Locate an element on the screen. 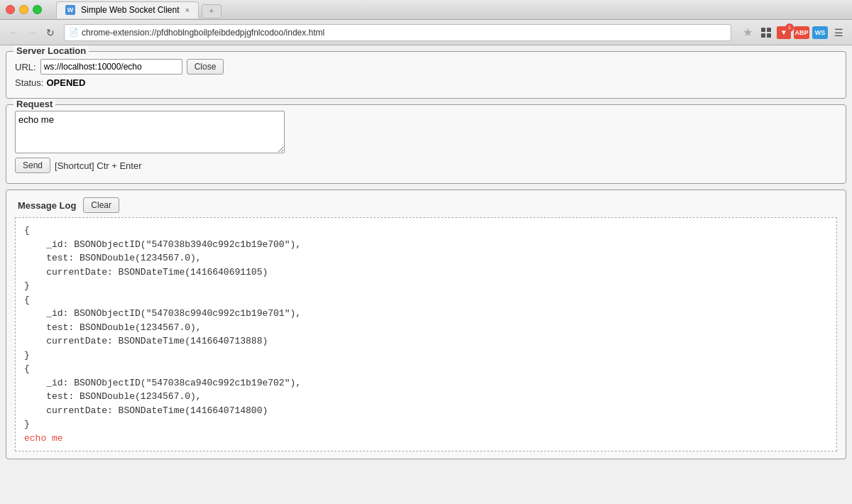 The image size is (852, 504). notification-count: 1 is located at coordinates (790, 28).